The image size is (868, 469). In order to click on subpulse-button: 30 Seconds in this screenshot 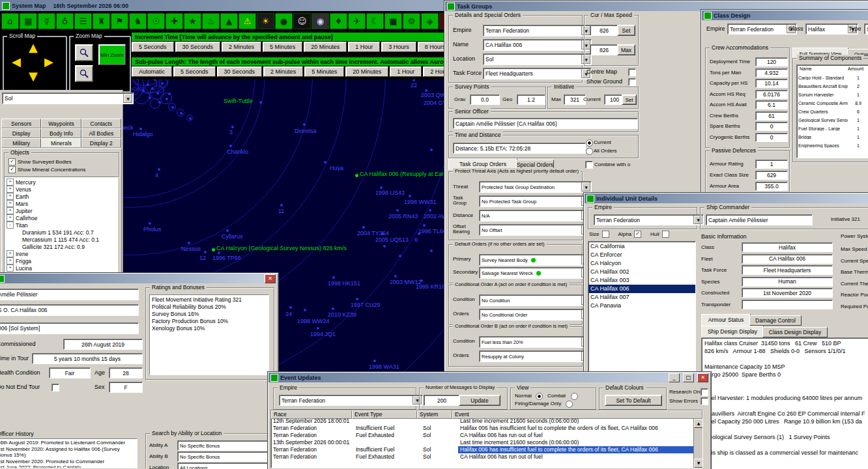, I will do `click(240, 72)`.